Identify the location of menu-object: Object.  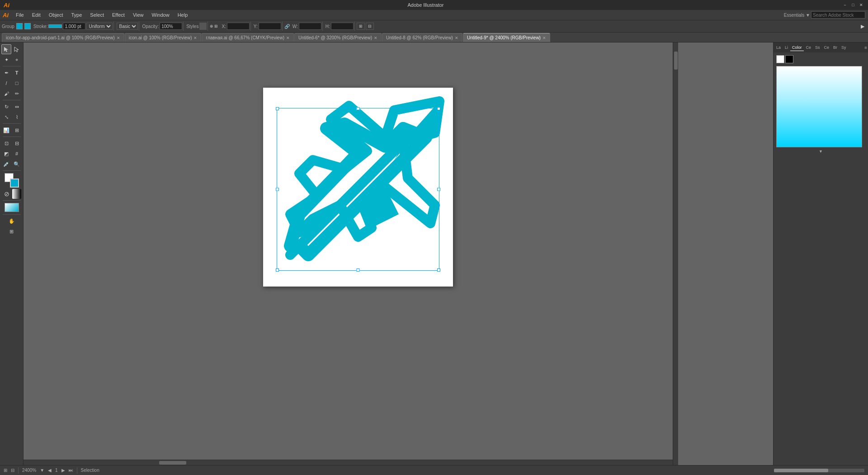
(56, 15).